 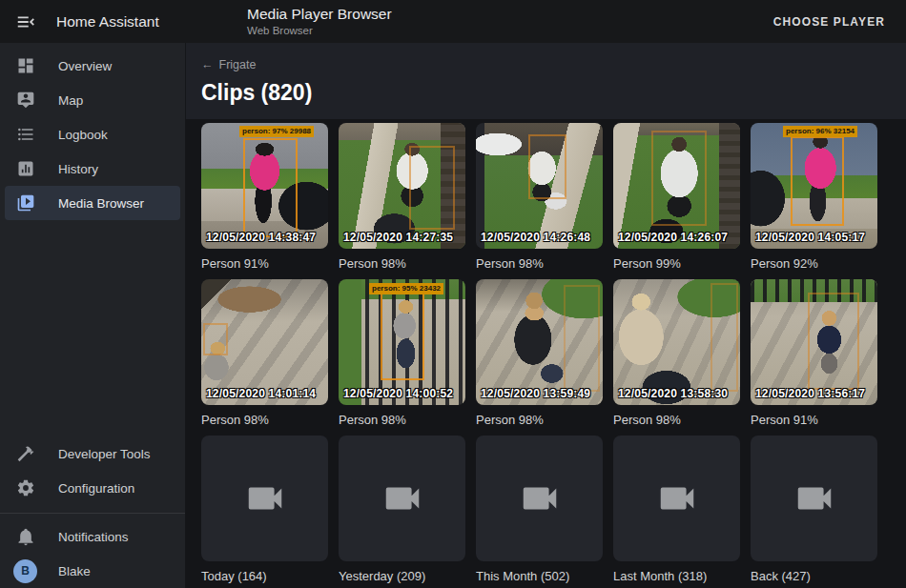 What do you see at coordinates (677, 342) in the screenshot?
I see `clip-thumbnail: 12/05/2020 13:58:30` at bounding box center [677, 342].